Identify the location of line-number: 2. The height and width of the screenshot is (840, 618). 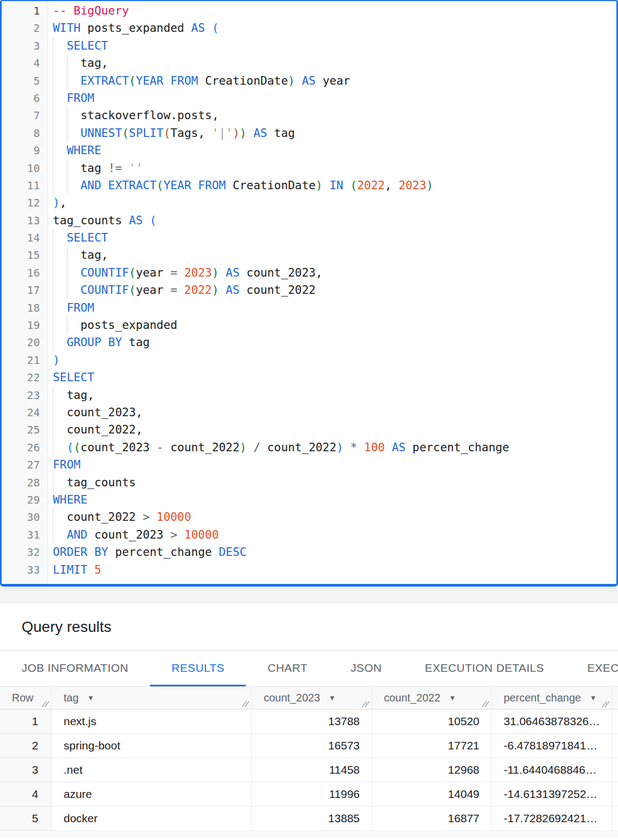
(25, 28).